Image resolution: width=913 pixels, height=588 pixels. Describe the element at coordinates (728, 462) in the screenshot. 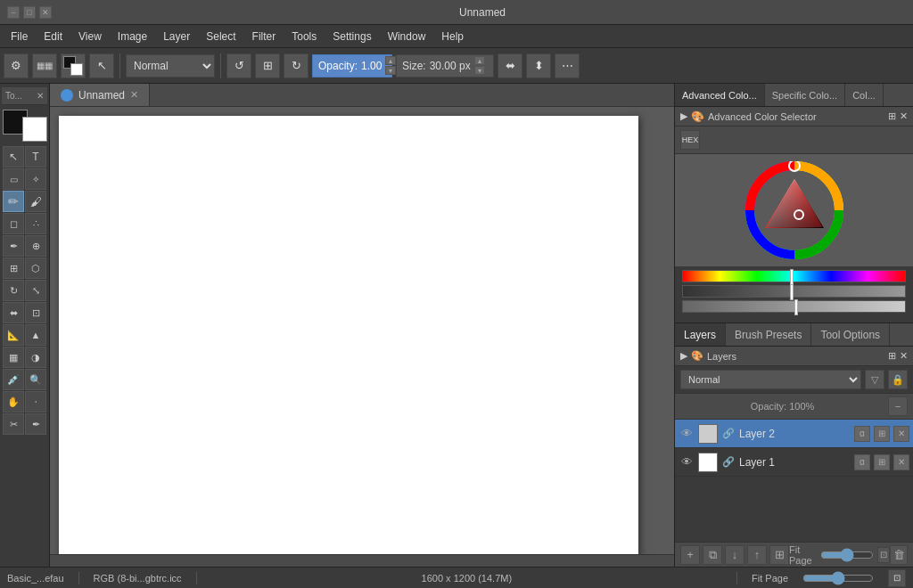

I see `layer-1-chain: 🔗` at that location.